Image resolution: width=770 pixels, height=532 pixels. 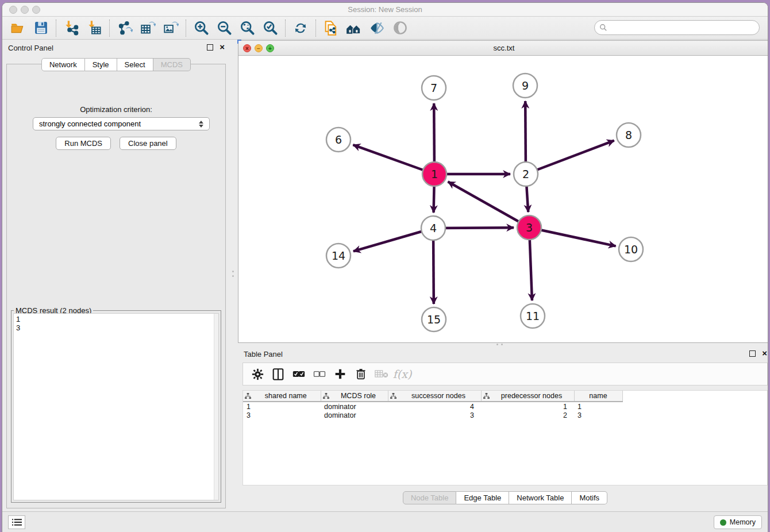 I want to click on zoom-out-icon, so click(x=224, y=28).